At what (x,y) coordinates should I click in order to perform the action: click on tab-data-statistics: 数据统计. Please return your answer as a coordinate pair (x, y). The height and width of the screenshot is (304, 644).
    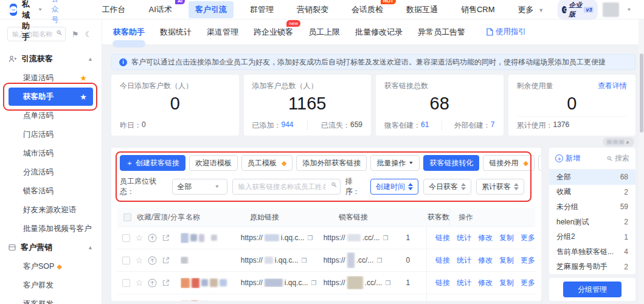
    Looking at the image, I should click on (176, 32).